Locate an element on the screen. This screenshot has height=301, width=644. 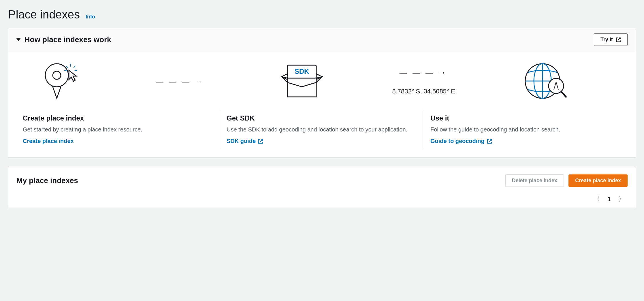
card-title: Create place index is located at coordinates (118, 118).